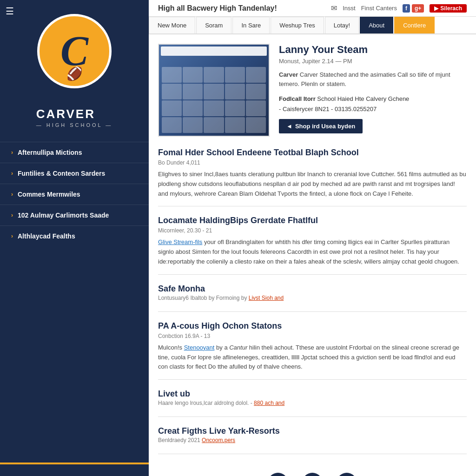 The width and height of the screenshot is (476, 476). I want to click on sidebar-logo-area: C 🏈 CARVER — HIGH SCHOOL —, so click(74, 69).